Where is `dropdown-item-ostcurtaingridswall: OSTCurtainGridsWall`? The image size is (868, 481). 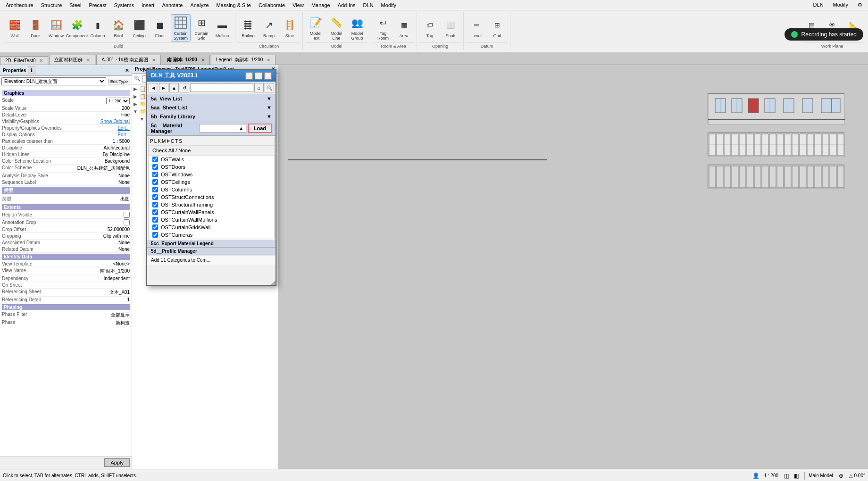 dropdown-item-ostcurtaingridswall: OSTCurtainGridsWall is located at coordinates (211, 227).